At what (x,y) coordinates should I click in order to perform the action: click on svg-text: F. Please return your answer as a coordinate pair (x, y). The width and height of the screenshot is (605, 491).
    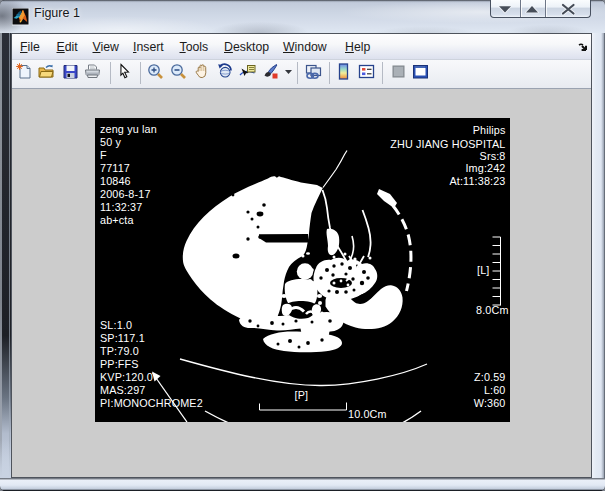
    Looking at the image, I should click on (104, 155).